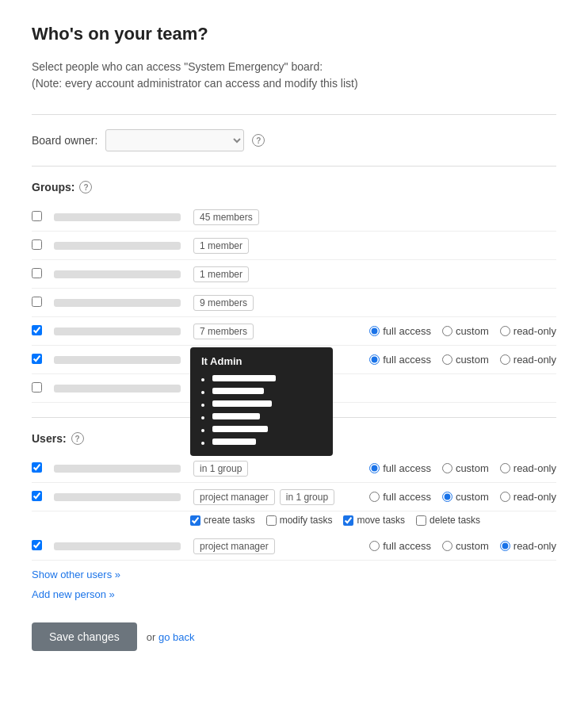  Describe the element at coordinates (307, 497) in the screenshot. I see `user-group-badge: in 1 group` at that location.